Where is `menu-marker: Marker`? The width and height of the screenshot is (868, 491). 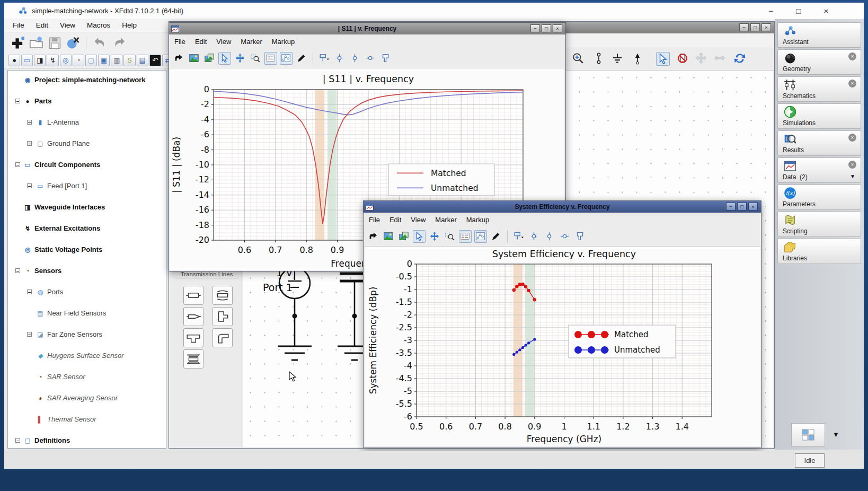 menu-marker: Marker is located at coordinates (446, 220).